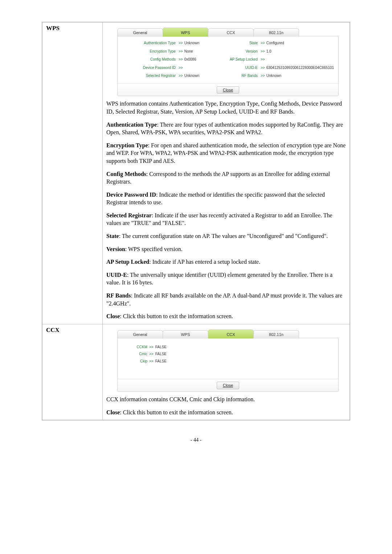 The height and width of the screenshot is (554, 392). What do you see at coordinates (226, 372) in the screenshot?
I see `ccx-row-content: General WPS CCX 802.11n CCKM >> FALSE` at bounding box center [226, 372].